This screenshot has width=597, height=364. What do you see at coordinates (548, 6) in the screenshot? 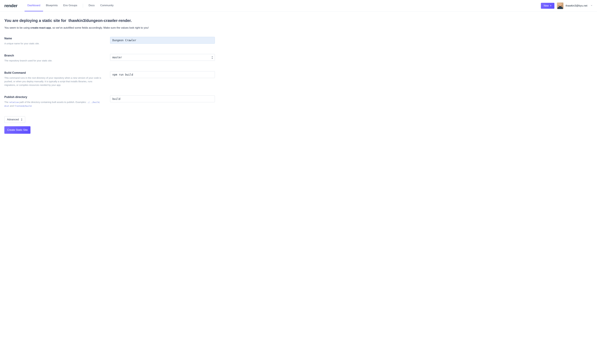
I see `new-button: New +` at bounding box center [548, 6].